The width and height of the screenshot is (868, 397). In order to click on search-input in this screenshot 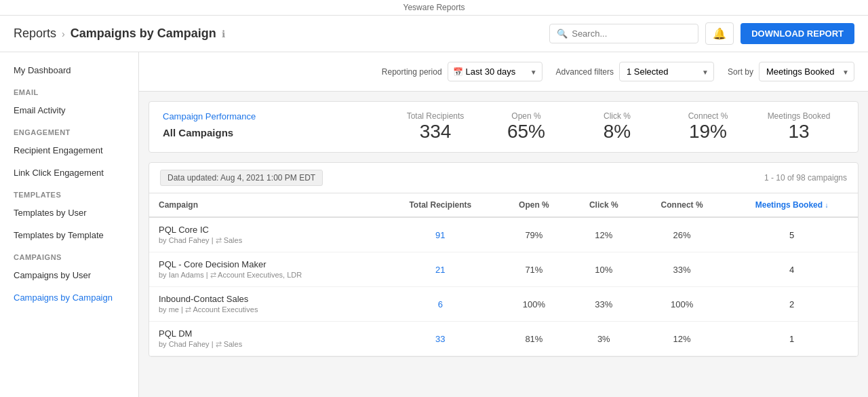, I will do `click(631, 34)`.